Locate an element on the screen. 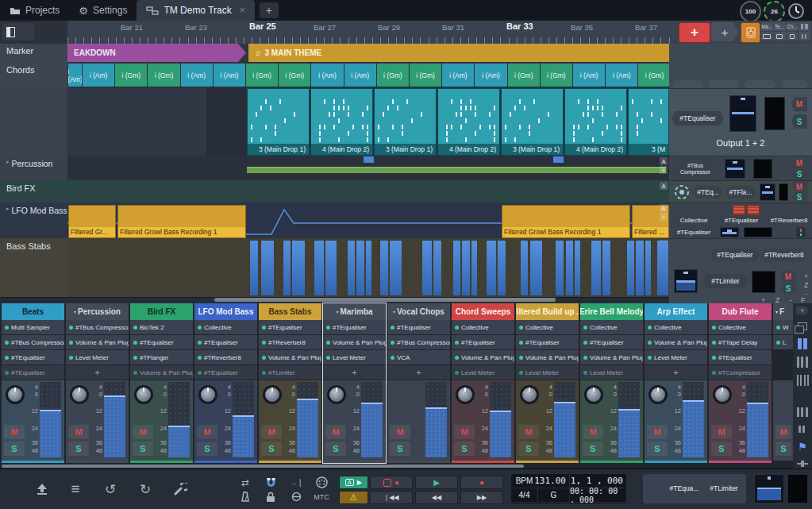 The height and width of the screenshot is (509, 812). midi-clip: 3 (M is located at coordinates (648, 122).